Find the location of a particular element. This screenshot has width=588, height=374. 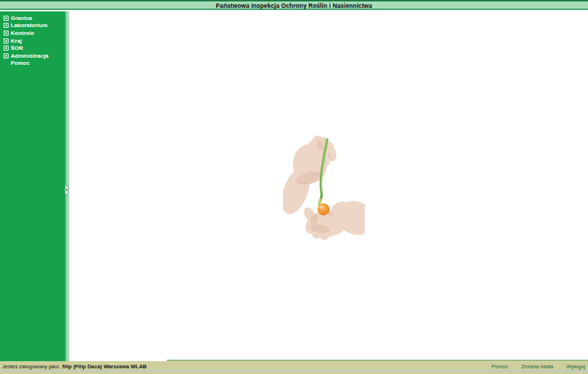

footer-link-pomoc: Pomoc is located at coordinates (500, 366).